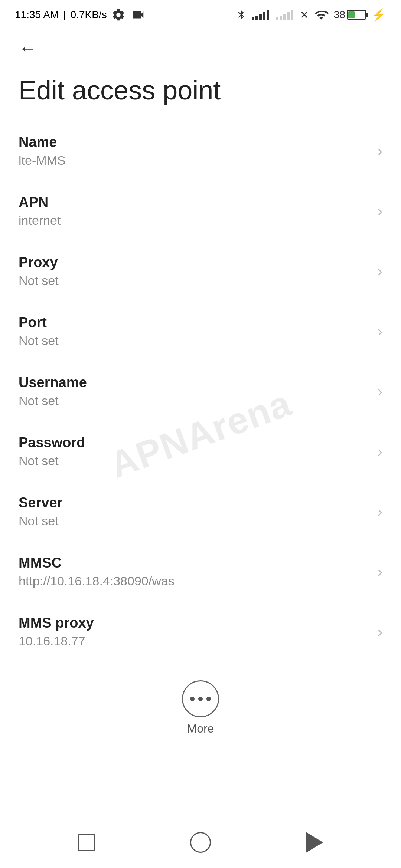 The width and height of the screenshot is (401, 868). What do you see at coordinates (200, 842) in the screenshot?
I see `home-icon` at bounding box center [200, 842].